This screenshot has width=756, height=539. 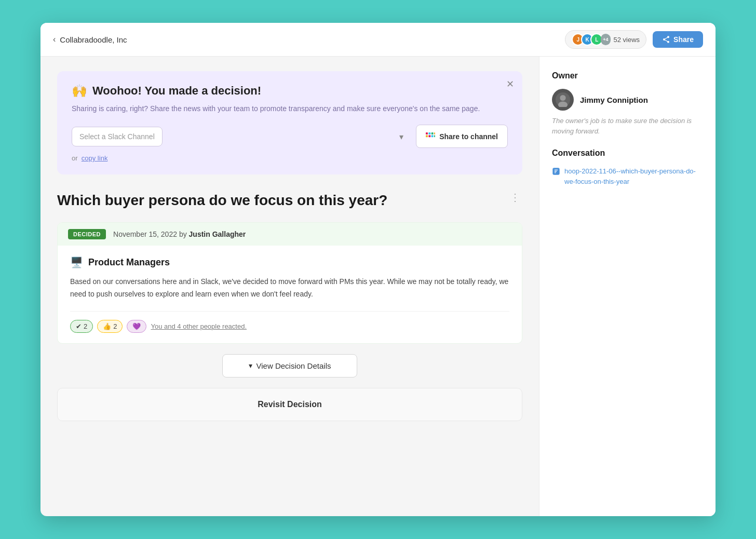 What do you see at coordinates (666, 39) in the screenshot?
I see `share-icon` at bounding box center [666, 39].